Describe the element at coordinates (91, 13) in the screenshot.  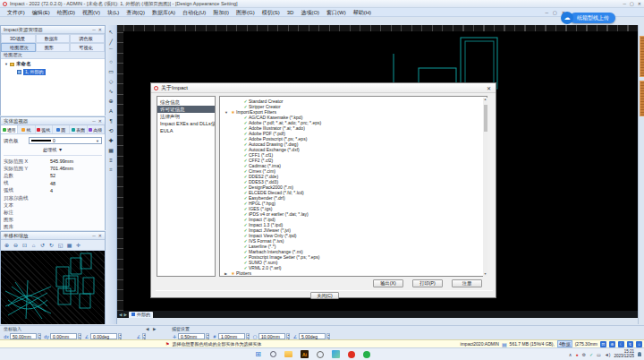
I see `menu-item: 视图(V)` at that location.